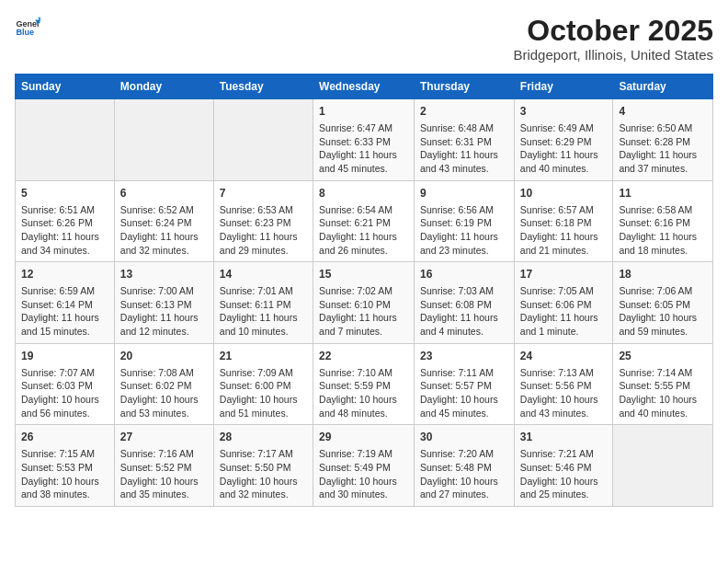 This screenshot has width=728, height=563. Describe the element at coordinates (613, 39) in the screenshot. I see `title-block: October 2025 Bridgeport, Illinois, Unite…` at that location.